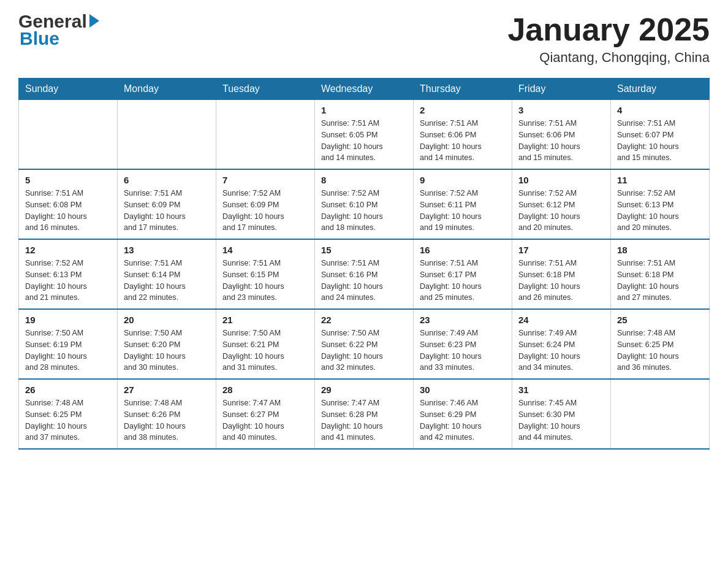  Describe the element at coordinates (364, 281) in the screenshot. I see `day-info: Sunrise: 7:51 AMSunset: 6:16 PMDaylight:…` at that location.